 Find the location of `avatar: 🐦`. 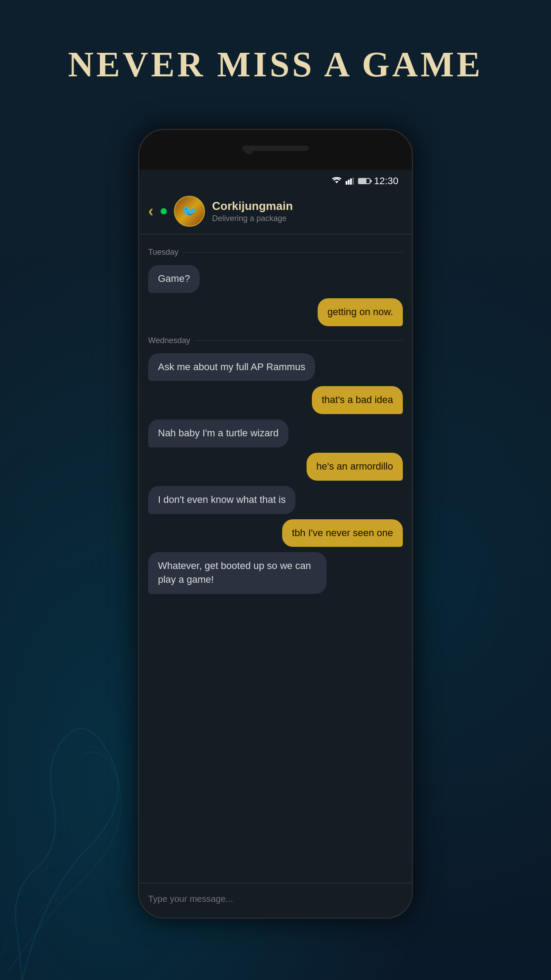

avatar: 🐦 is located at coordinates (189, 211).